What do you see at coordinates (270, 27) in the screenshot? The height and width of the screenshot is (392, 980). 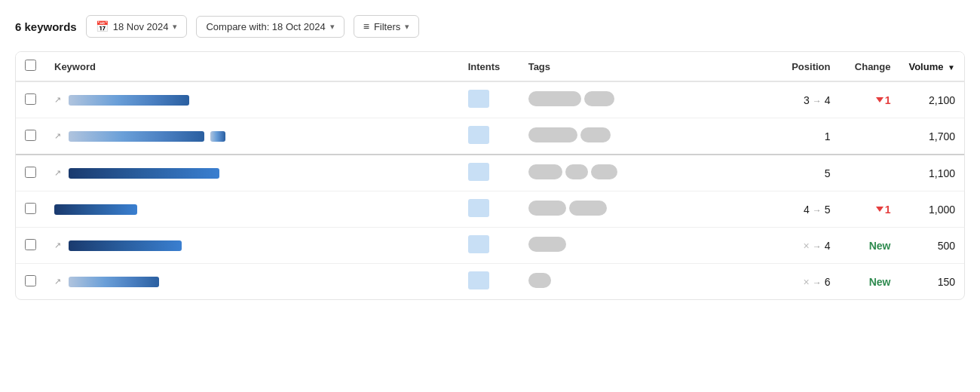 I see `compare-button: Compare with: 18 Oct 2024 ▾` at bounding box center [270, 27].